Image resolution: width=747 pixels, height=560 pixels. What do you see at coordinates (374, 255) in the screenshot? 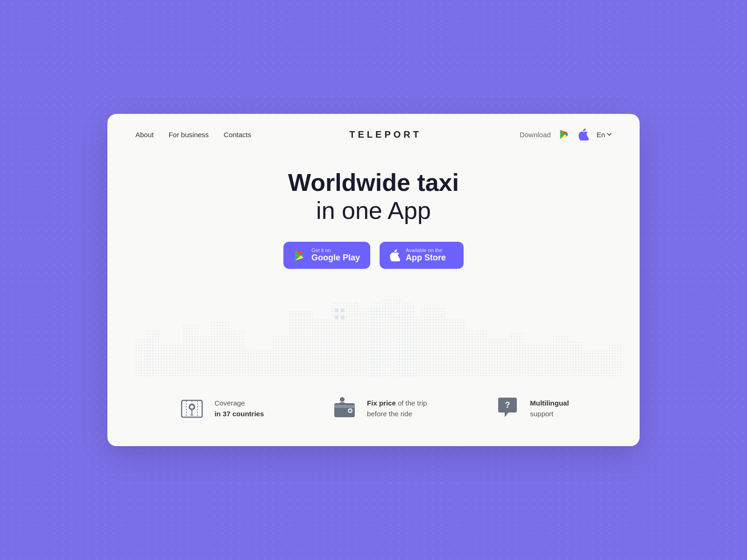
I see `cta-buttons: Get it on Google Play Available on the A…` at bounding box center [374, 255].